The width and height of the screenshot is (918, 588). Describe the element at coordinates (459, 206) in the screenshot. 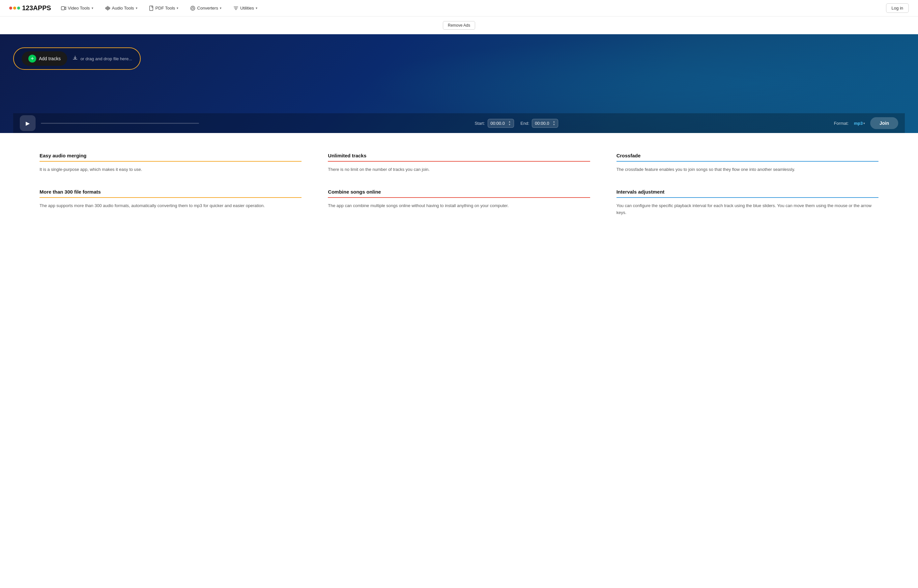

I see `feature-text: The app can combine multiple songs onlin…` at that location.